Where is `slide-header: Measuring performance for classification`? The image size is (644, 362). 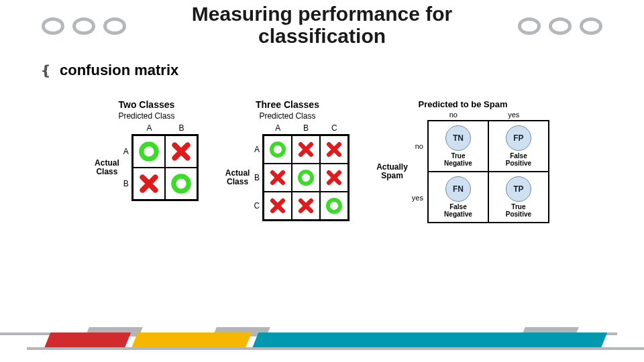
slide-header: Measuring performance for classification is located at coordinates (322, 23).